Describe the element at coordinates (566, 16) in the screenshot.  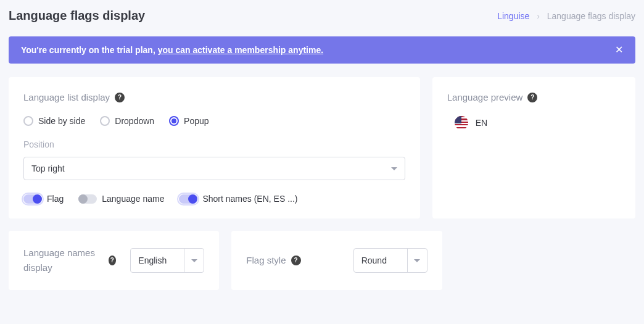
I see `breadcrumb: Linguise › Language flags display` at that location.